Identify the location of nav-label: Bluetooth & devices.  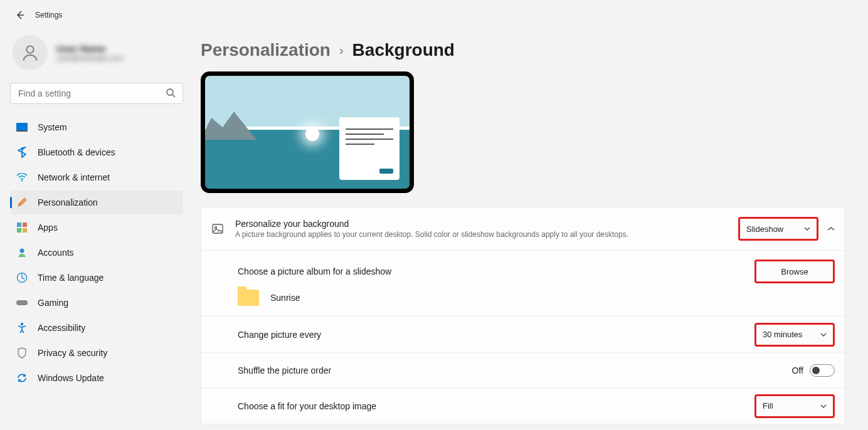
(77, 152).